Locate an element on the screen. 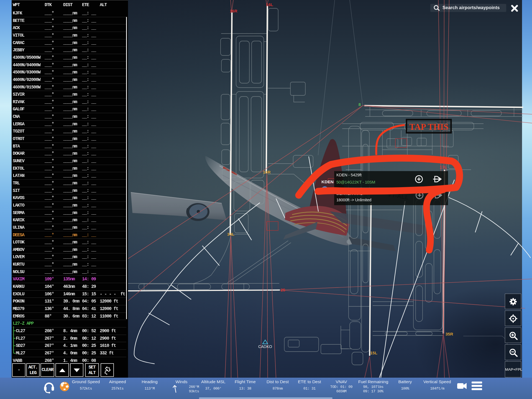 This screenshot has height=399, width=532. svg-text: 15L is located at coordinates (374, 353).